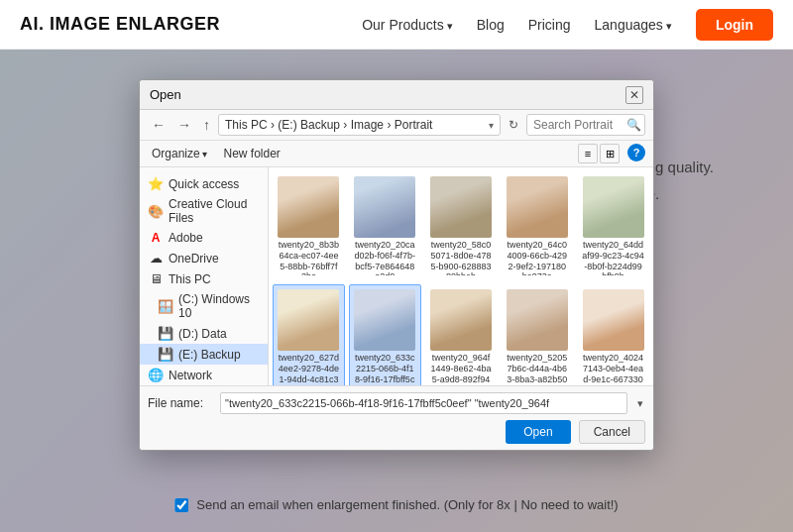  What do you see at coordinates (396, 418) in the screenshot?
I see `dialog-bottom: File name: ▾ Open Cancel` at bounding box center [396, 418].